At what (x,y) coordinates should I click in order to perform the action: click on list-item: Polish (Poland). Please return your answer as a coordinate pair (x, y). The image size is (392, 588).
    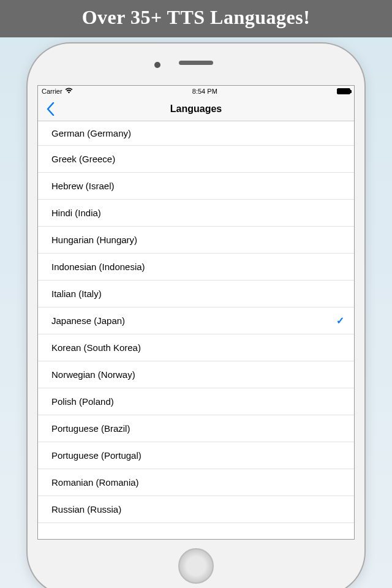
    Looking at the image, I should click on (196, 402).